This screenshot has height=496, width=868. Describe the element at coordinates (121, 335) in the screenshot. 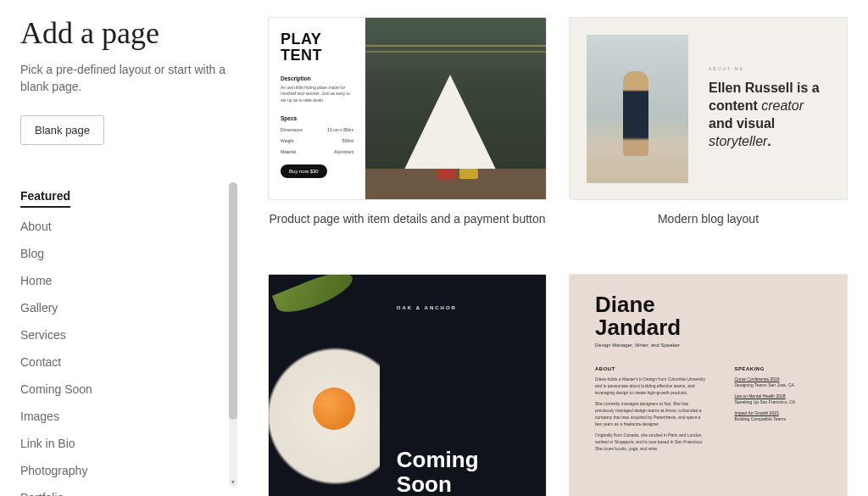

I see `category-services: Services` at that location.